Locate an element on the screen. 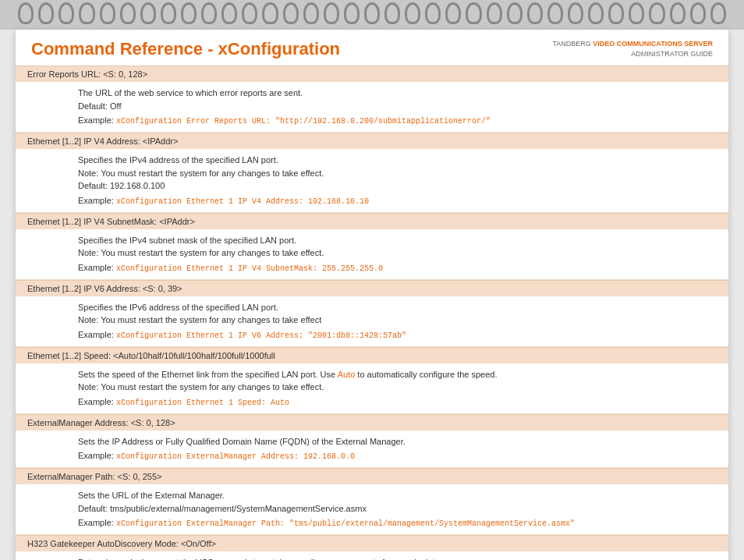  entry-body-error-reports-url: The URL of the web service to which erro… is located at coordinates (372, 108).